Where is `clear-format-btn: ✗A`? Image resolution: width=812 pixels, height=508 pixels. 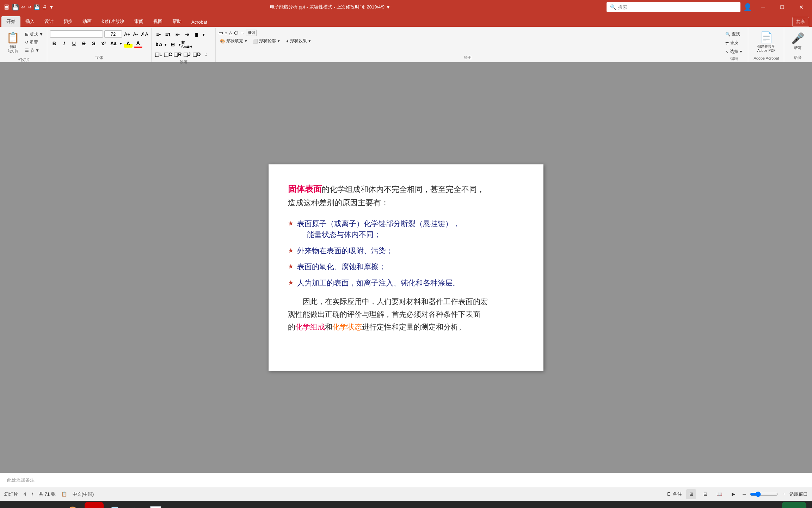
clear-format-btn: ✗A is located at coordinates (144, 34).